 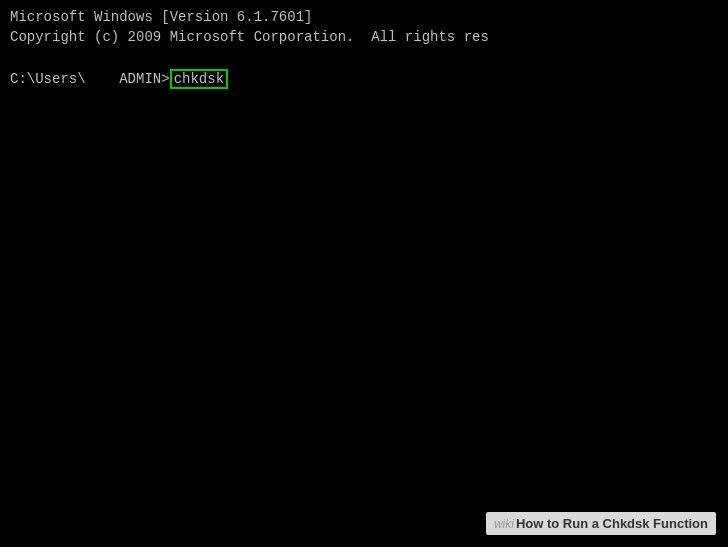 I want to click on prompt-text: C:\Users\ ADMIN>, so click(x=90, y=79).